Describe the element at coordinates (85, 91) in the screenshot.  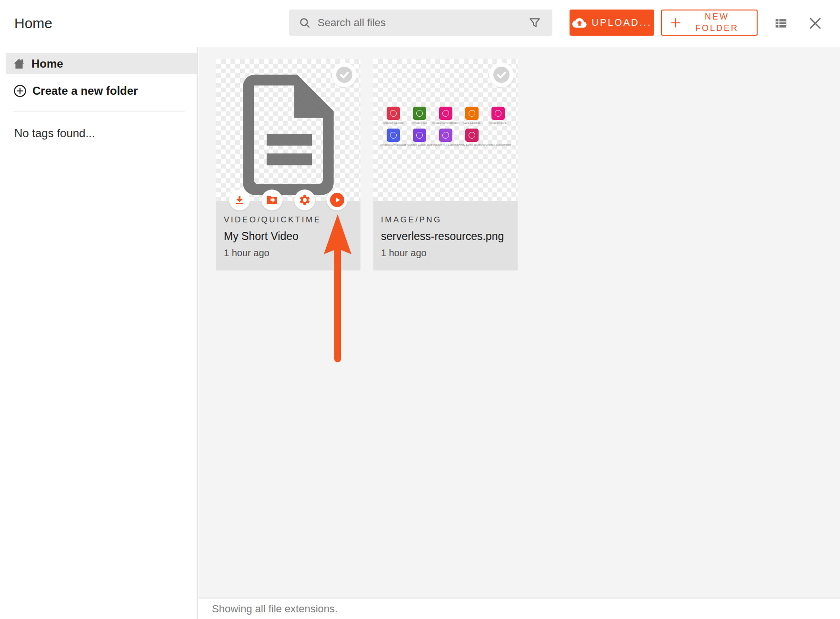
I see `sidebar-item-create-folder-label: Create a new folder` at that location.